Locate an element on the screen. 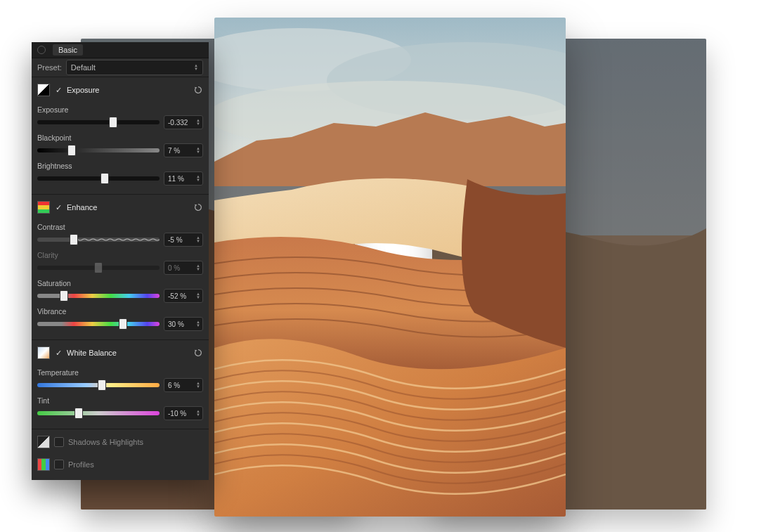 The height and width of the screenshot is (532, 773). profiles-icon is located at coordinates (44, 465).